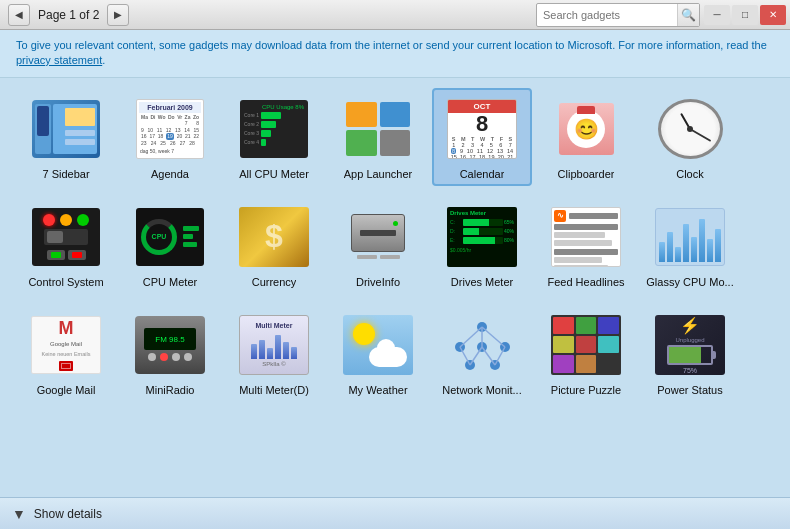 The width and height of the screenshot is (790, 529). What do you see at coordinates (378, 345) in the screenshot?
I see `gadget-icon-myweather` at bounding box center [378, 345].